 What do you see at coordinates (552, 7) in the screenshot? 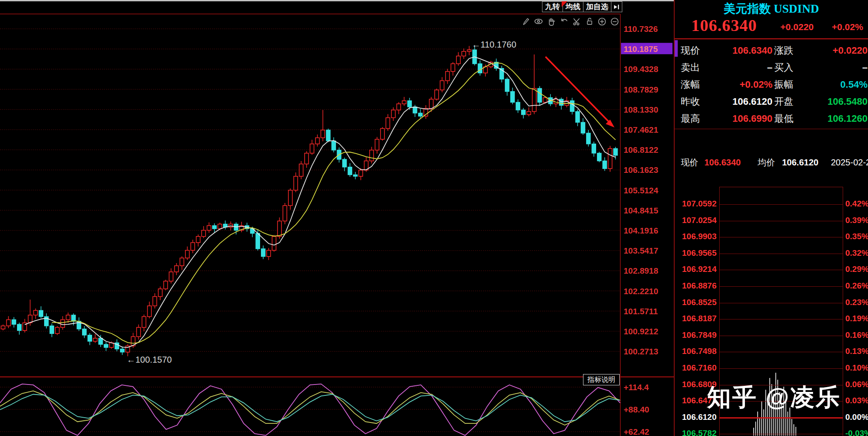
I see `tab-nine-turn: 九转` at bounding box center [552, 7].